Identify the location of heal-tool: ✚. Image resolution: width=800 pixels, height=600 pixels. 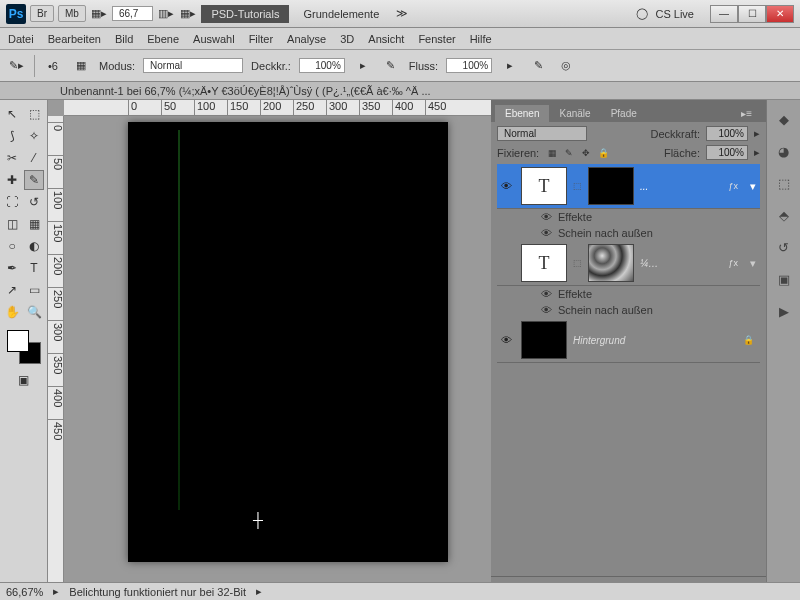
(12, 180).